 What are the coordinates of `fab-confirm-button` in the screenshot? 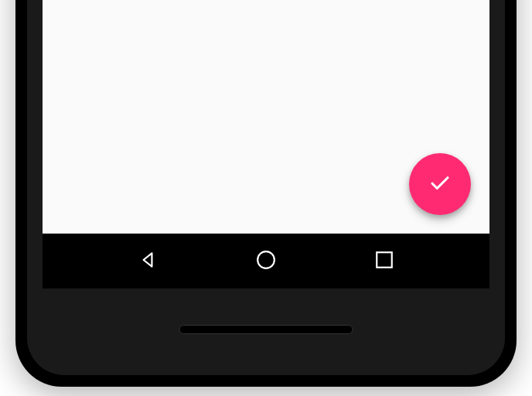 It's located at (440, 184).